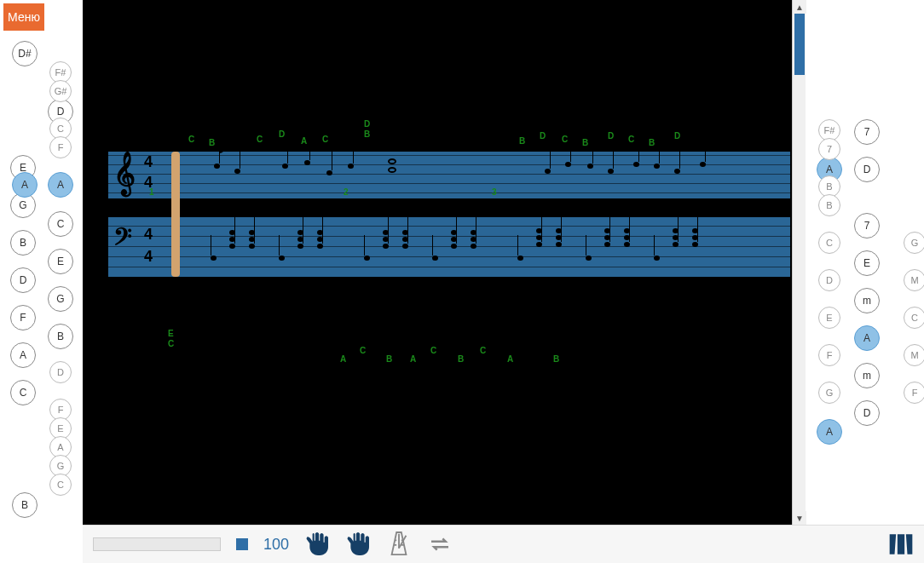 This screenshot has width=924, height=563. Describe the element at coordinates (242, 544) in the screenshot. I see `tempo-indicator-icon` at that location.